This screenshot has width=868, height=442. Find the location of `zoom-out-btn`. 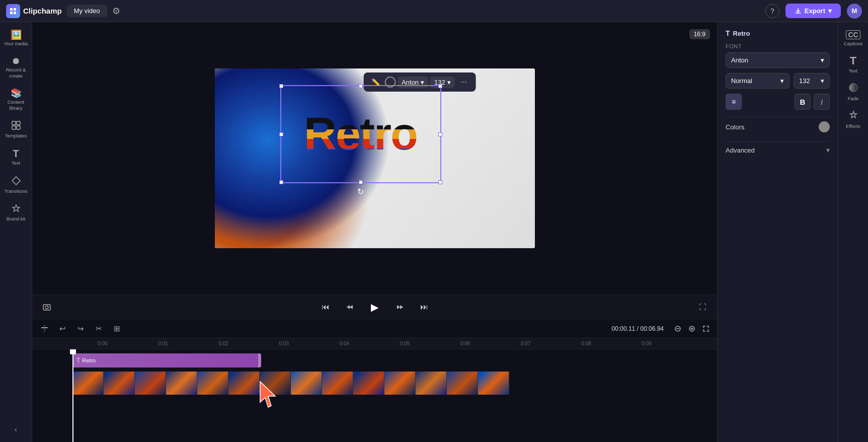

zoom-out-btn is located at coordinates (678, 329).